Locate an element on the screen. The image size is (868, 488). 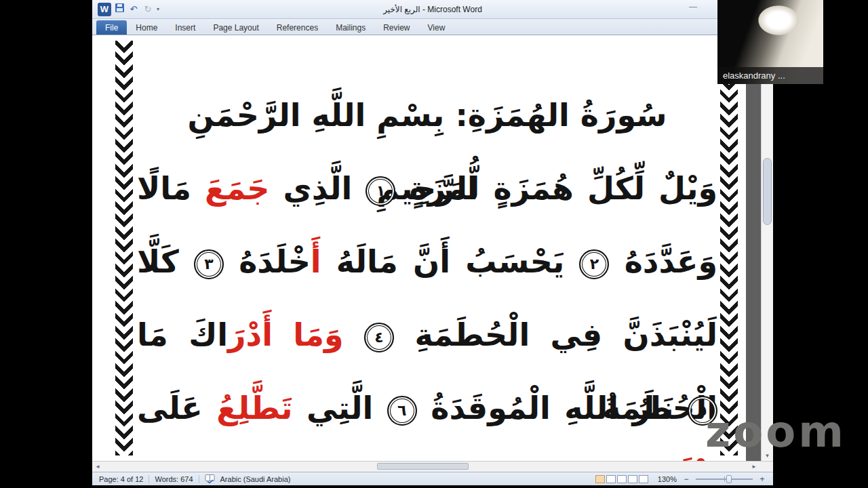
zoom-slider is located at coordinates (724, 479).